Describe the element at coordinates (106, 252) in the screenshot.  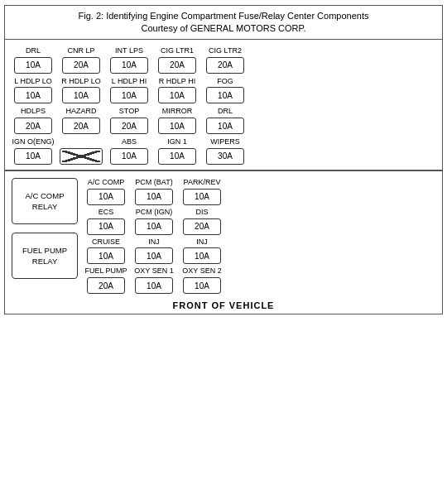
I see `fuse-cruise: CRUISE 10A` at that location.